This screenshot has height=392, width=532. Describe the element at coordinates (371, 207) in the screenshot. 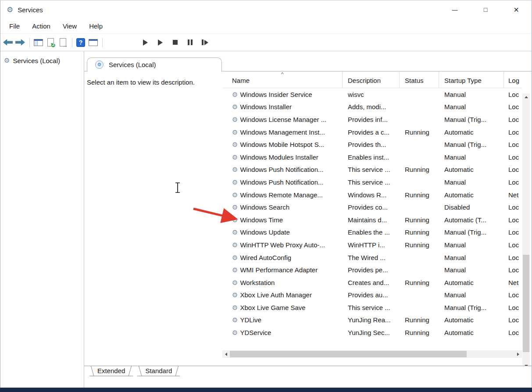

I see `service-description-cell: Provides co...` at that location.